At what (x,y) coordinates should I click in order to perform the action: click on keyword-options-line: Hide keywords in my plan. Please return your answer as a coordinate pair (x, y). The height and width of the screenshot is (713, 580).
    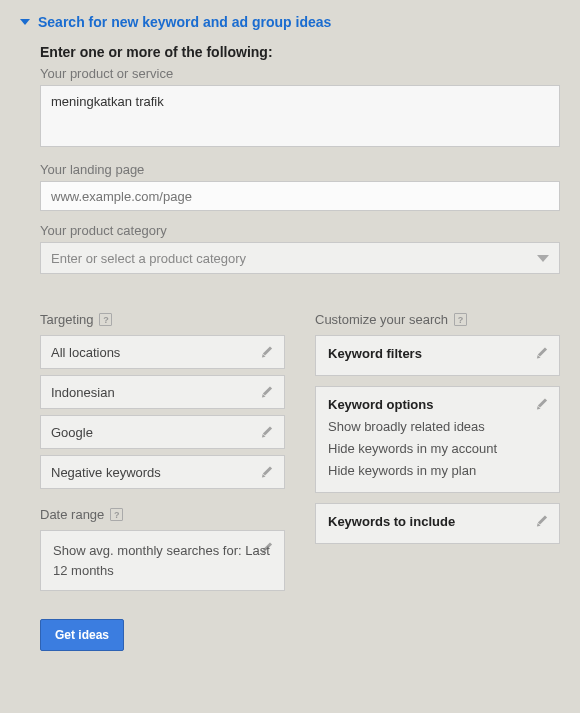
    Looking at the image, I should click on (438, 471).